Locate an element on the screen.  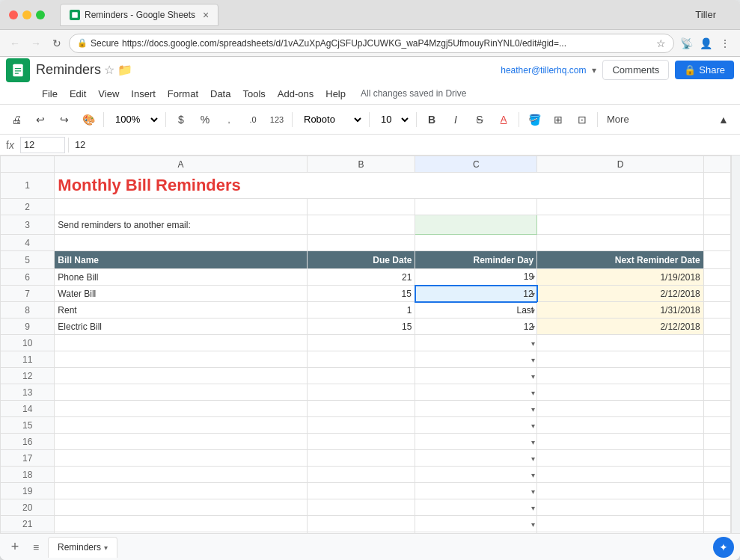
user-dropdown-icon: ▾ is located at coordinates (594, 70).